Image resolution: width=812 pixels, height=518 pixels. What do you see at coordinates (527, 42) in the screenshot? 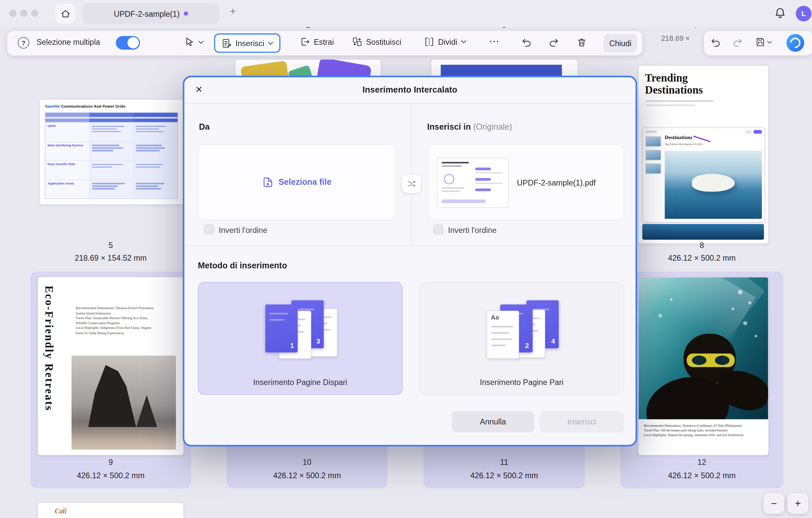
I see `undo-button` at bounding box center [527, 42].